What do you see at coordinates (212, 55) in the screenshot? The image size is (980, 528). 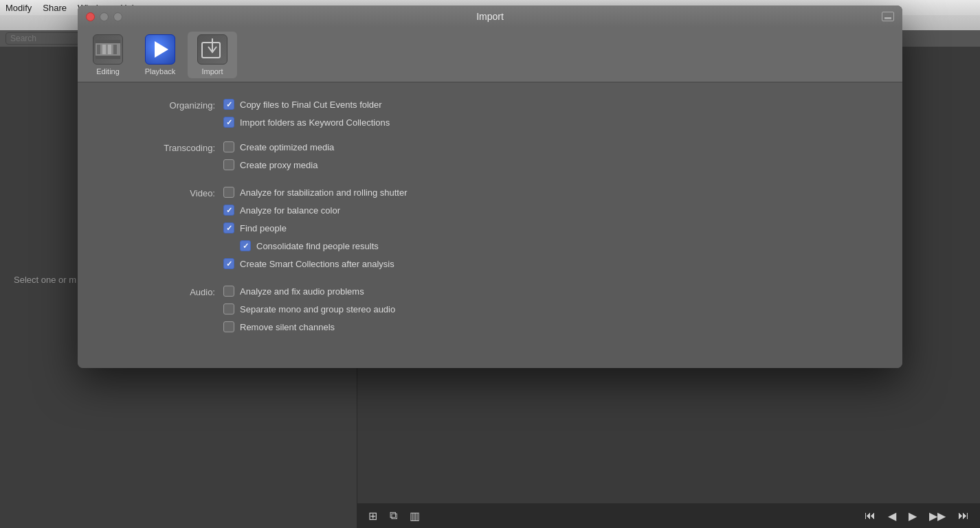 I see `tab-import: Import` at bounding box center [212, 55].